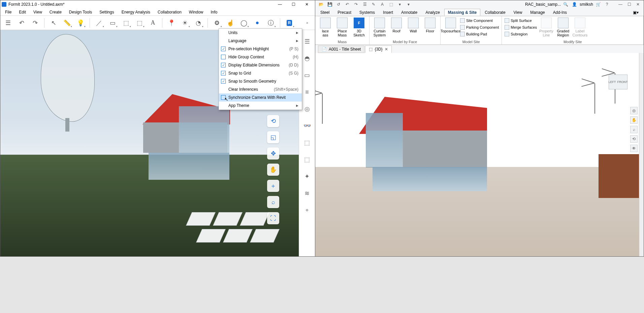 Image resolution: width=644 pixels, height=313 pixels. What do you see at coordinates (260, 41) in the screenshot?
I see `dd-language: Language` at bounding box center [260, 41].